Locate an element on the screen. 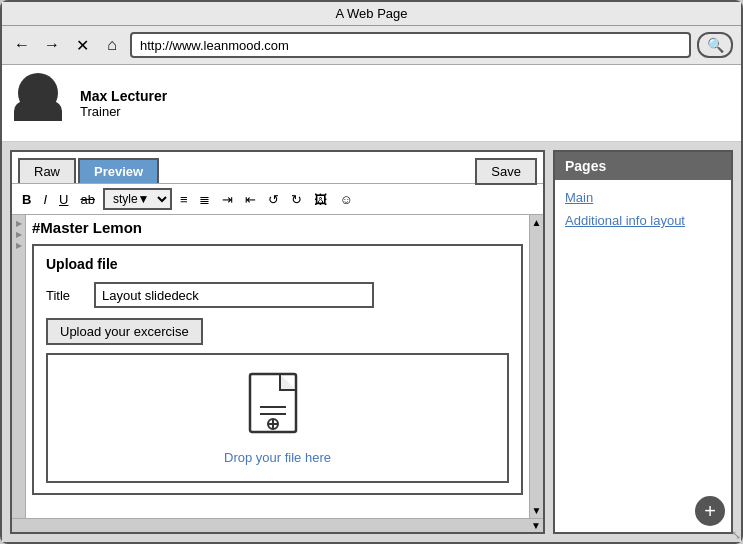 Image resolution: width=743 pixels, height=544 pixels. back-button: ← is located at coordinates (22, 45).